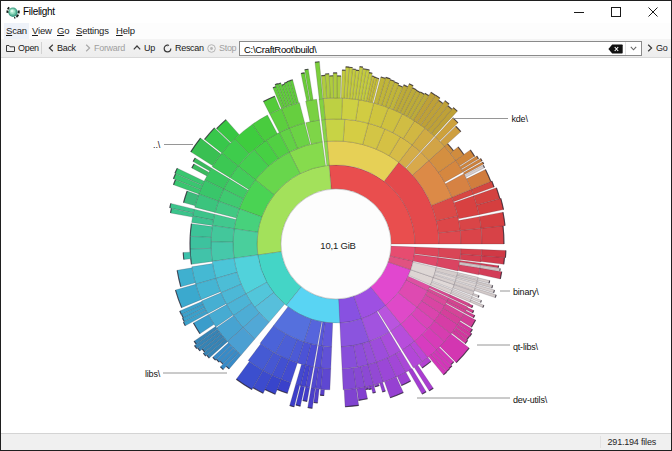  I want to click on up-icon, so click(137, 48).